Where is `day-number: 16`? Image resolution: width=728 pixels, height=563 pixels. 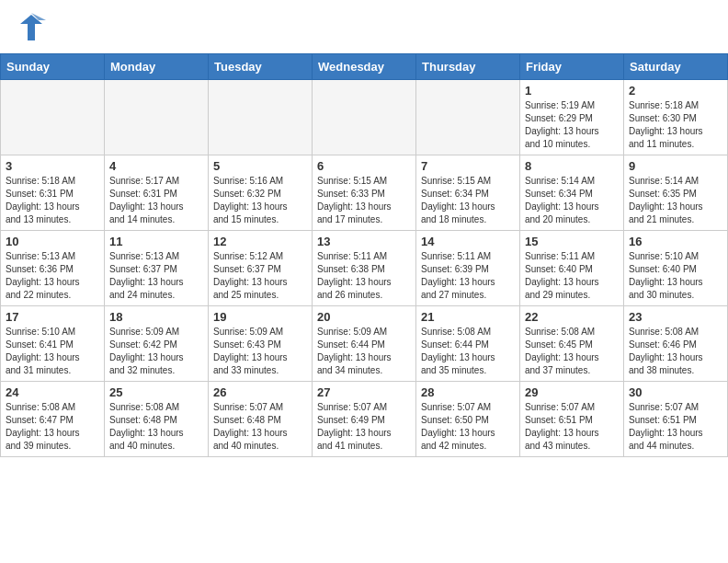 day-number: 16 is located at coordinates (676, 241).